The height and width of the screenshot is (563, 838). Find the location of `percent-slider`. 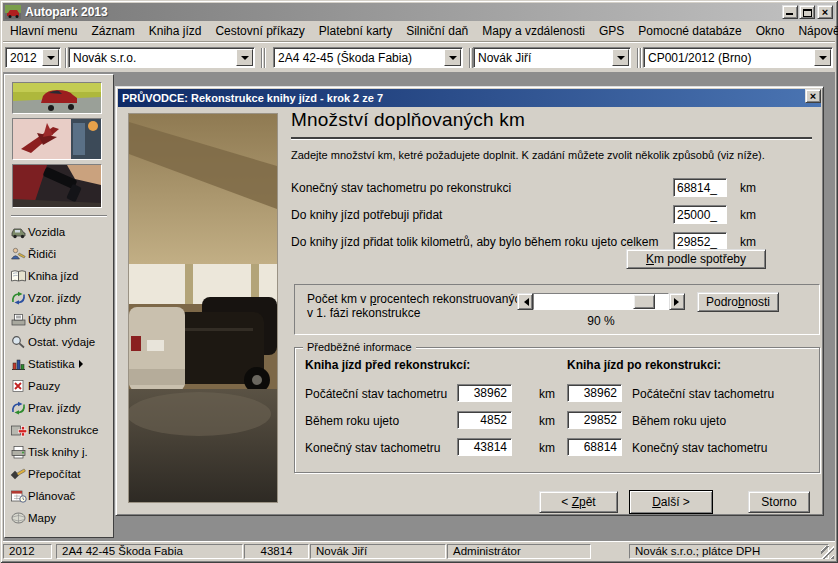

percent-slider is located at coordinates (601, 302).